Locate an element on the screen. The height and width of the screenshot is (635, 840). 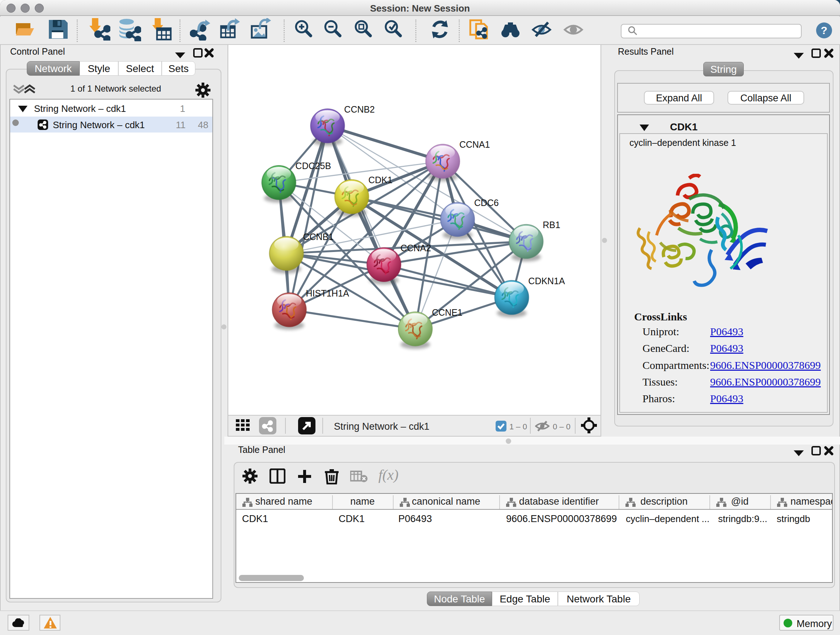
svg-text: CDKN1A is located at coordinates (547, 281).